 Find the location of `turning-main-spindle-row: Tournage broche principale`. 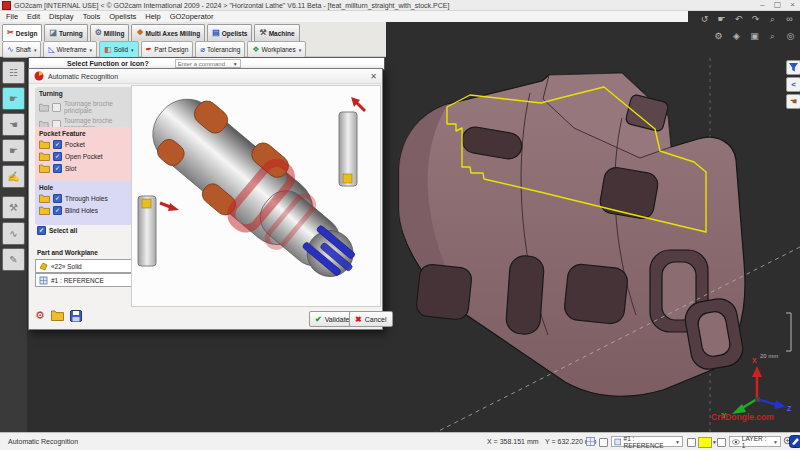

turning-main-spindle-row: Tournage broche principale is located at coordinates (88, 107).